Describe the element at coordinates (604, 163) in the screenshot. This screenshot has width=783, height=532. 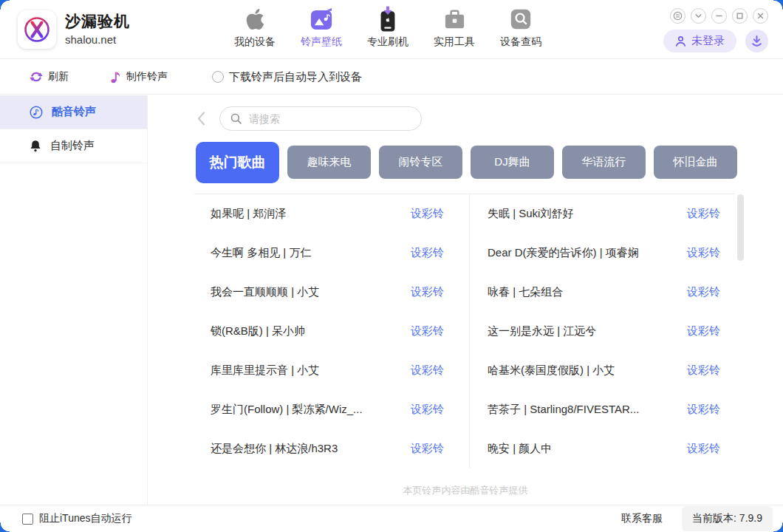
I see `category-chinese-pop: 华语流行` at that location.